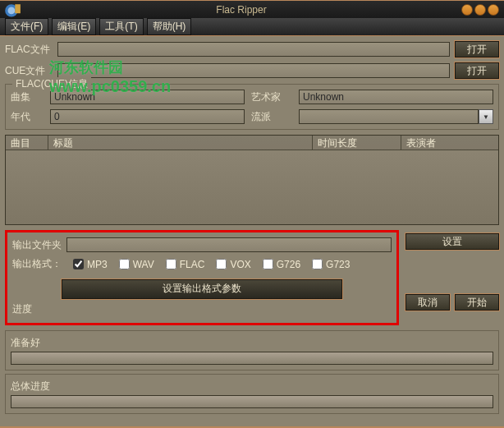 Image resolution: width=504 pixels, height=428 pixels. I want to click on progress-label: 进度, so click(202, 309).